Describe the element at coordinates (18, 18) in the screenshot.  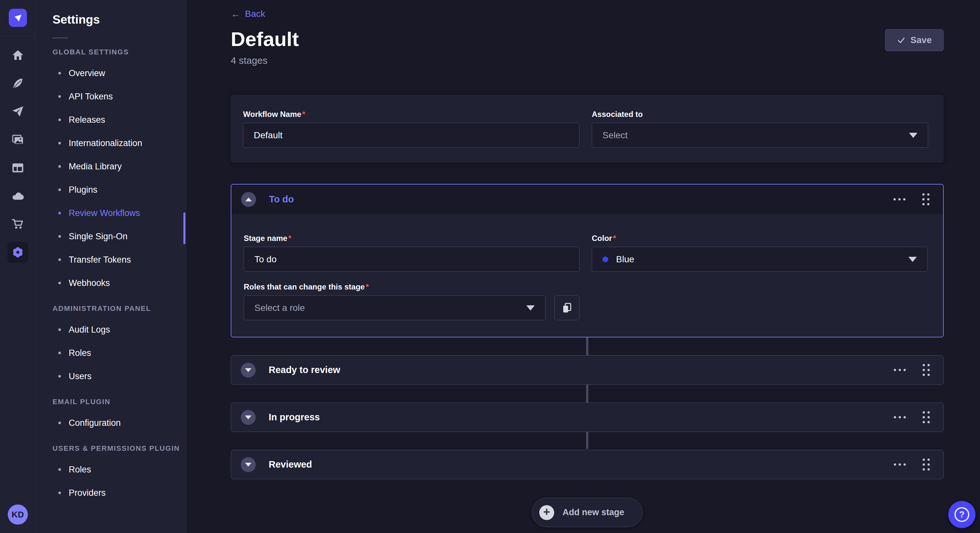
I see `strapi-logo` at that location.